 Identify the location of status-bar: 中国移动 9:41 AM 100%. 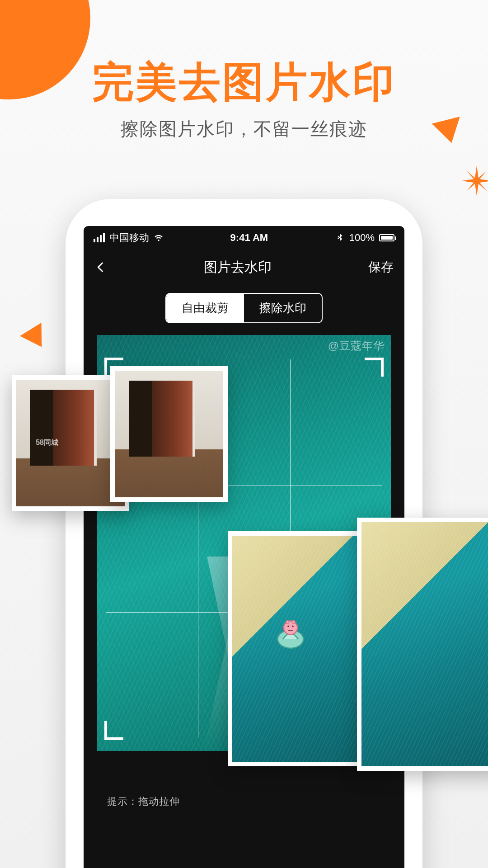
(244, 238).